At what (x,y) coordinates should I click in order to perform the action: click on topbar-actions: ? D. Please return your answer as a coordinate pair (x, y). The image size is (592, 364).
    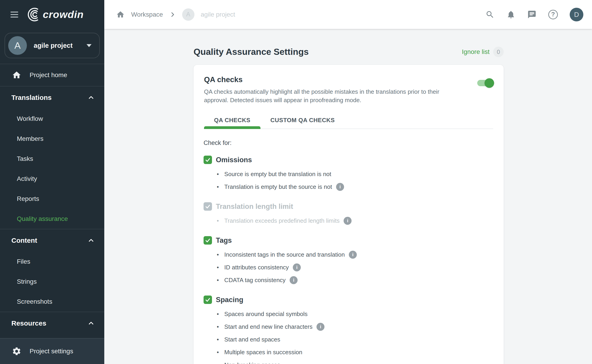
    Looking at the image, I should click on (534, 14).